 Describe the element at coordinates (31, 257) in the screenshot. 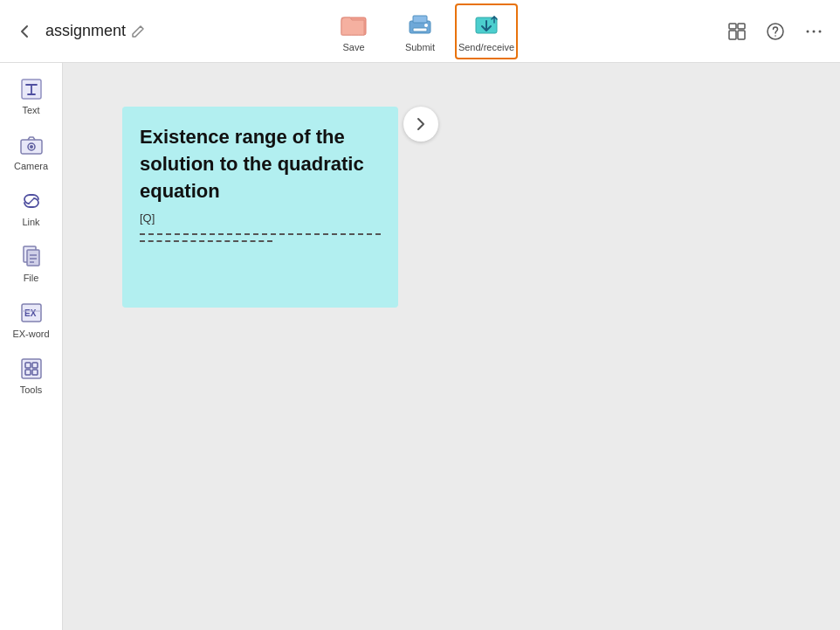

I see `file-icon` at that location.